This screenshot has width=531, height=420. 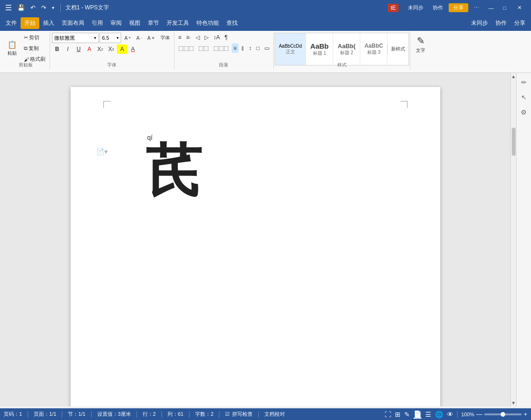 I want to click on menu-item-collab: 协作, so click(x=501, y=23).